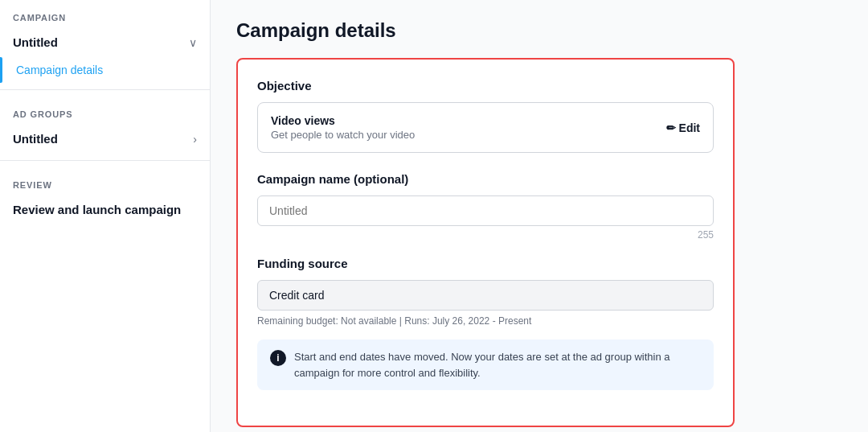 The height and width of the screenshot is (432, 868). Describe the element at coordinates (485, 365) in the screenshot. I see `info-banner: i Start and end dates have moved. Now yo…` at that location.